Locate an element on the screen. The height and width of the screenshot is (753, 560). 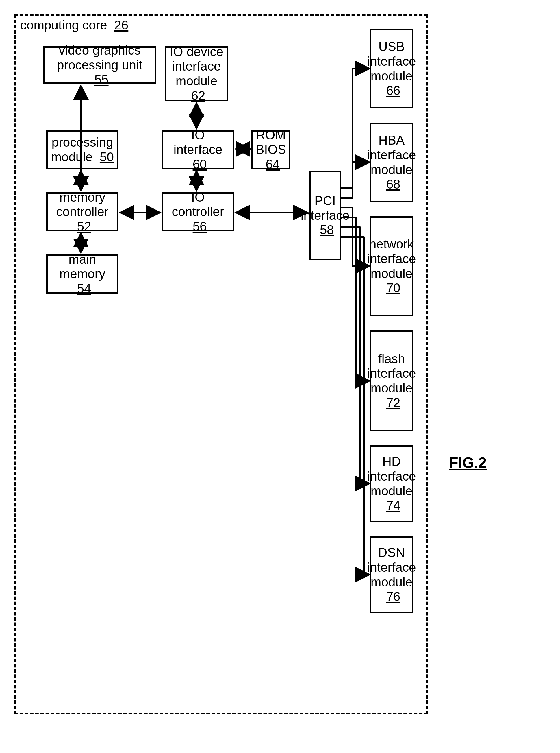
pm-line1: processing is located at coordinates (83, 142).